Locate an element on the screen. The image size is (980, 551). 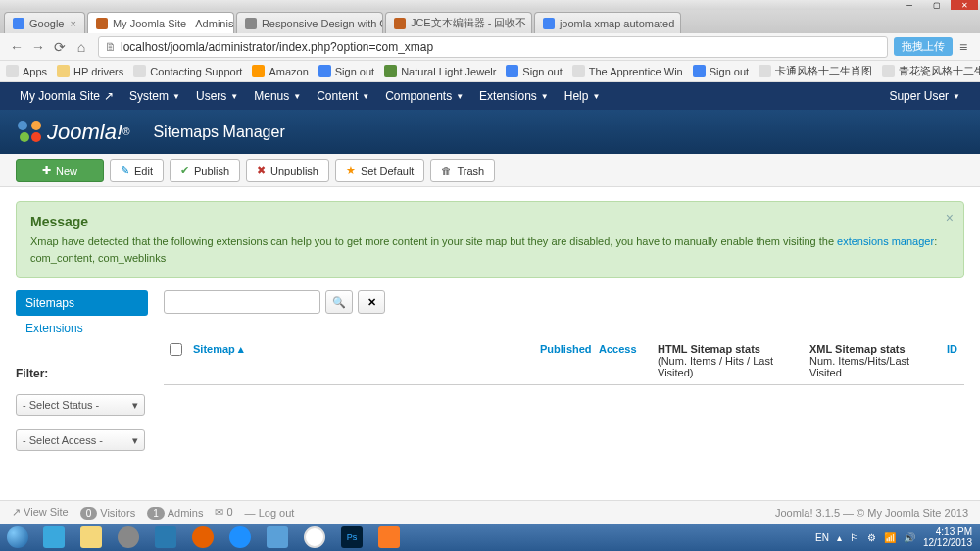
menu-help: Help▼ is located at coordinates (582, 96).